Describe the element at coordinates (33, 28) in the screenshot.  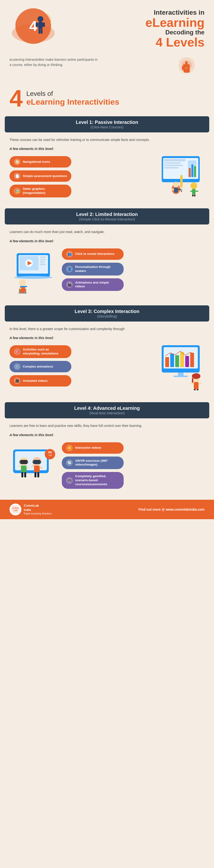
I see `header-illustration: 4` at that location.